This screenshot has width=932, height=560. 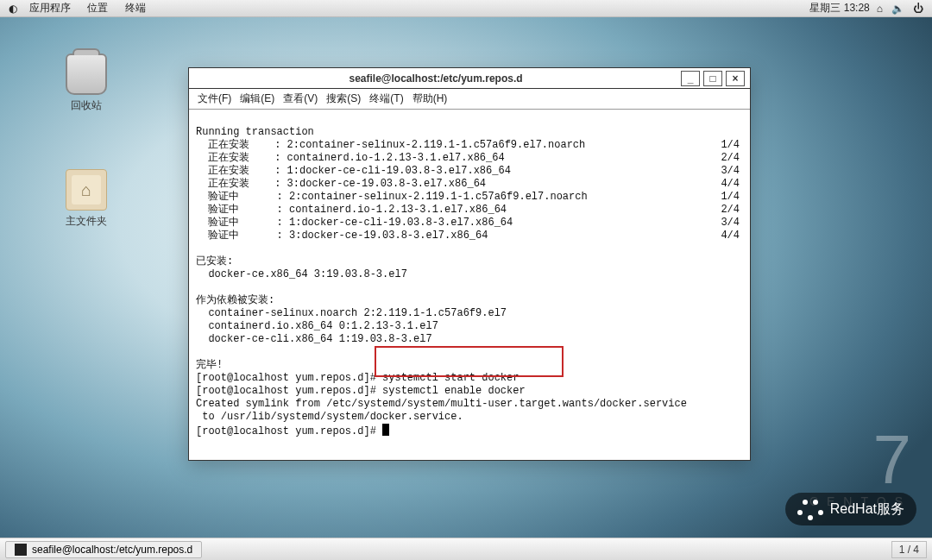 I want to click on power-icon: ⏻, so click(x=918, y=9).